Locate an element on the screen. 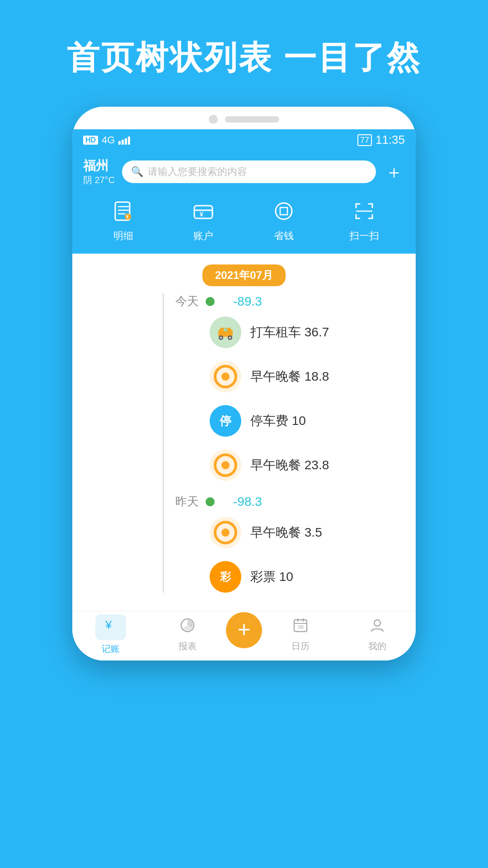 This screenshot has width=488, height=868. nav-icons: ¥ 明细 ¥ 账户 is located at coordinates (244, 219).